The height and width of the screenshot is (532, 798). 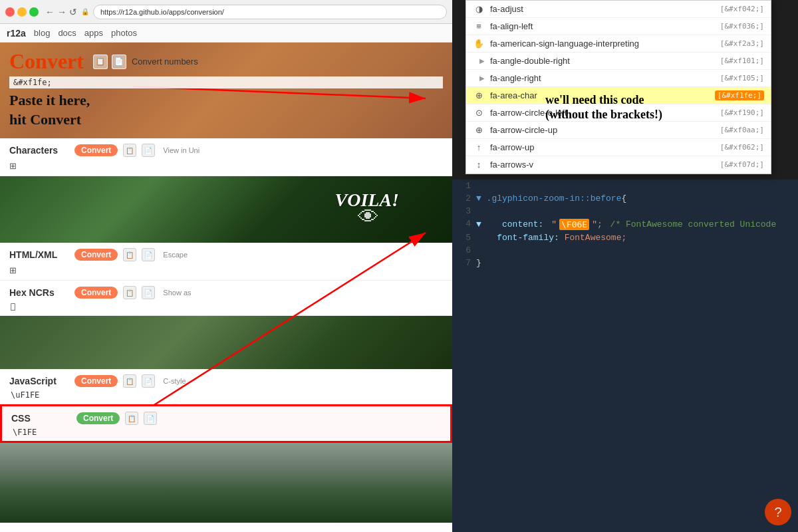 I want to click on hexncrs-label: Hex NCRs, so click(x=39, y=293).